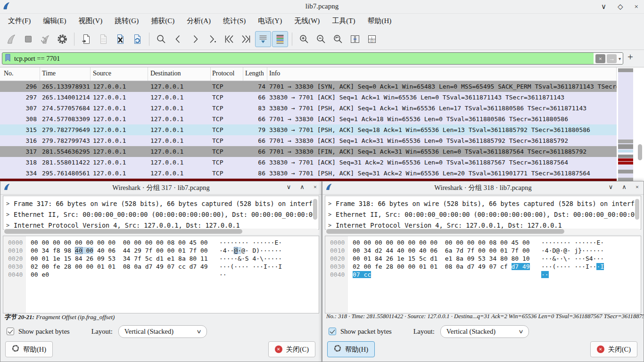 This screenshot has width=644, height=362. Describe the element at coordinates (161, 274) in the screenshot. I see `hex-line: 004000 e0··` at that location.